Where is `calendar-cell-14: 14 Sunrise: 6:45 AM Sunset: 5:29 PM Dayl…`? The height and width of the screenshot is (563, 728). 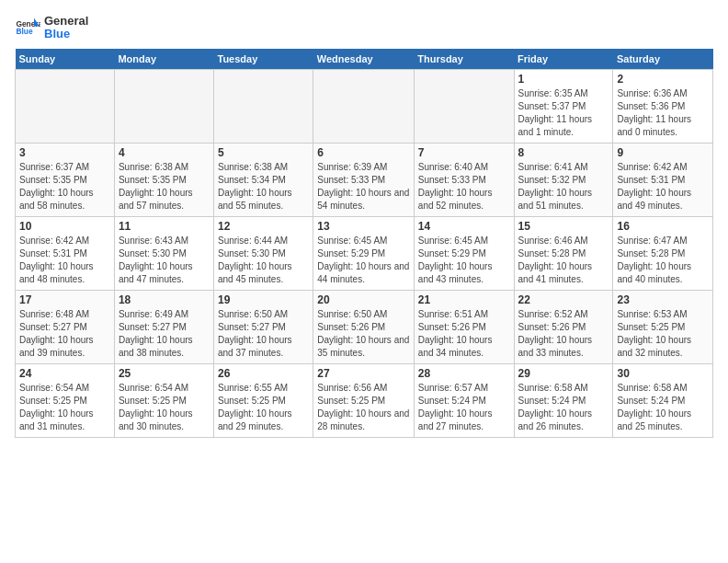
calendar-cell-14: 14 Sunrise: 6:45 AM Sunset: 5:29 PM Dayl… is located at coordinates (463, 253).